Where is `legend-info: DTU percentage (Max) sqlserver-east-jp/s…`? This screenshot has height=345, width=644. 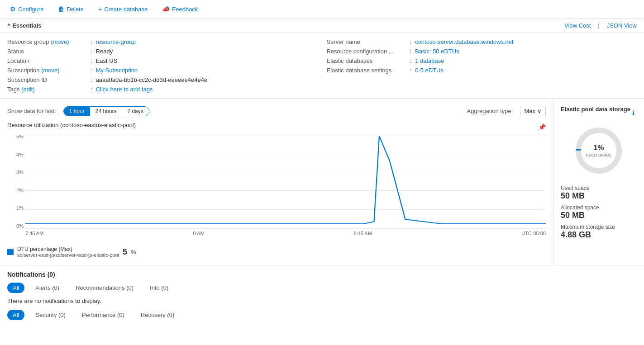
legend-info: DTU percentage (Max) sqlserver-east-jp/s… is located at coordinates (68, 252).